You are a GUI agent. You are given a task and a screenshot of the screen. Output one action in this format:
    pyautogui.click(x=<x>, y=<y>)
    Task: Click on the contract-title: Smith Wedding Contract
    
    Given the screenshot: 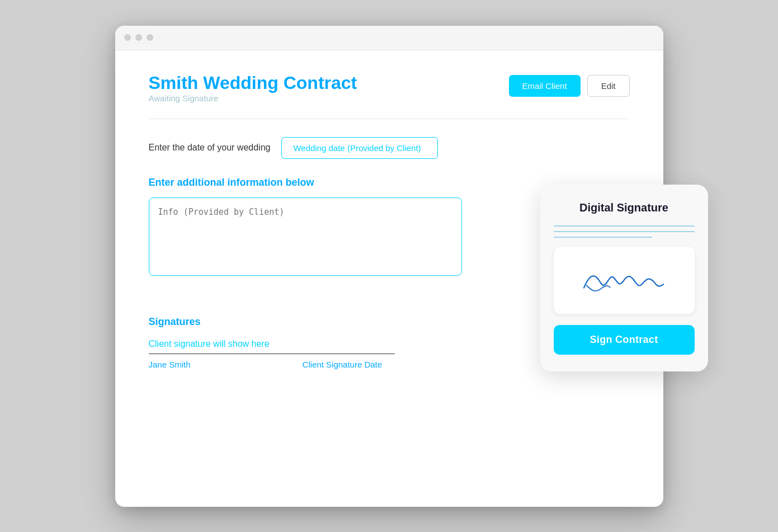 What is the action you would take?
    pyautogui.click(x=253, y=83)
    